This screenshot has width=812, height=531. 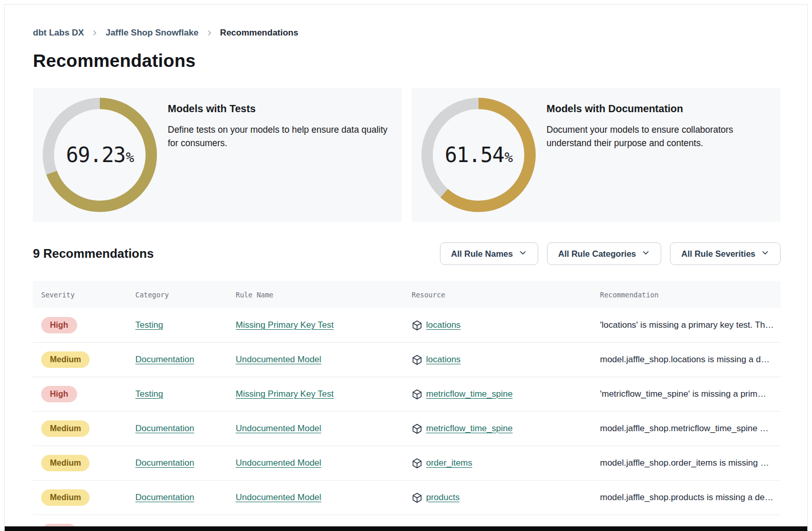 I want to click on rule-names-filter-dropdown: All Rule Names, so click(x=489, y=254).